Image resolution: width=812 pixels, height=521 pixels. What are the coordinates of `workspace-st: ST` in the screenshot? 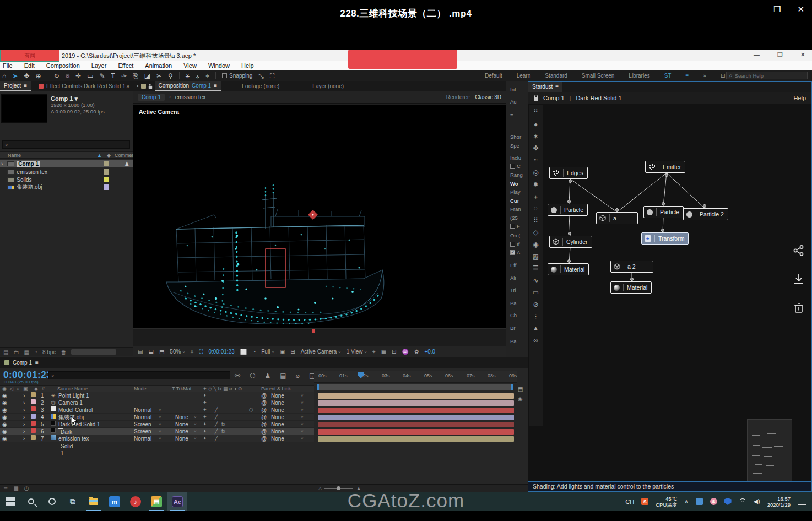 It's located at (668, 76).